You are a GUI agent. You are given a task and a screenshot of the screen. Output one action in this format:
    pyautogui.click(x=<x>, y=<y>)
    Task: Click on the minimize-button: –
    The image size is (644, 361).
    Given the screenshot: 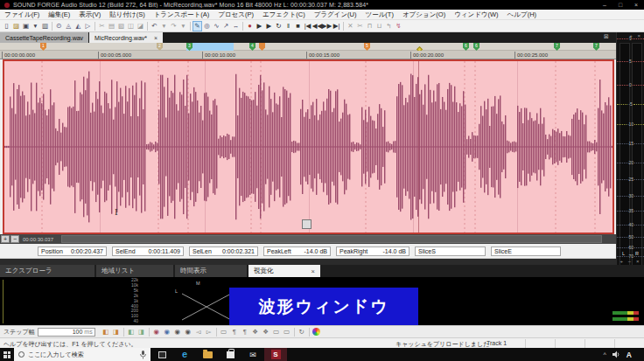 What is the action you would take?
    pyautogui.click(x=605, y=5)
    